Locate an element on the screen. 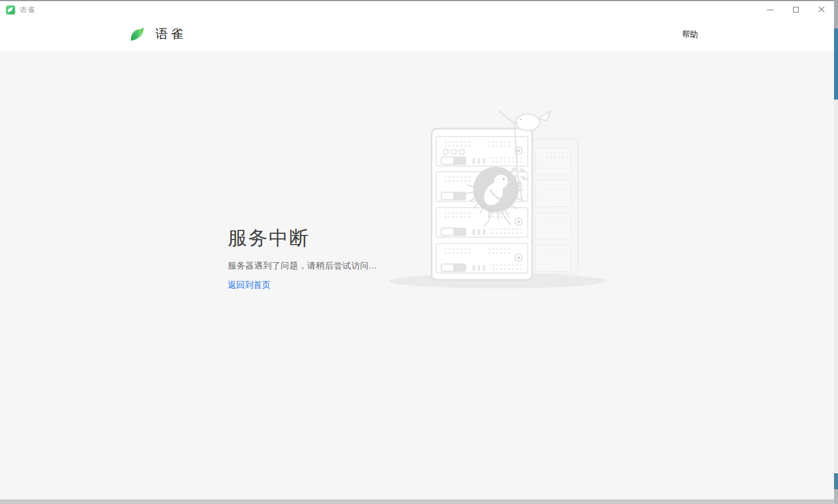 The image size is (838, 504). close-icon is located at coordinates (821, 10).